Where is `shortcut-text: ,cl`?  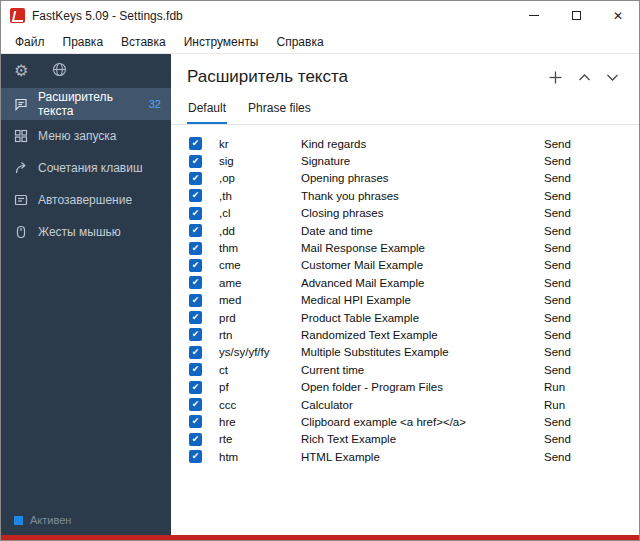 shortcut-text: ,cl is located at coordinates (260, 213).